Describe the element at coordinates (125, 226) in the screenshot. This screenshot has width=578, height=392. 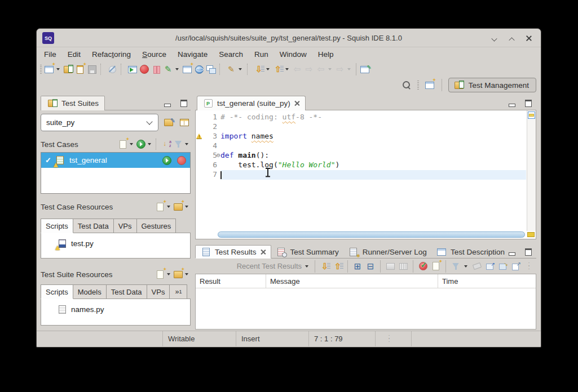
I see `tab-case-vps: VPs` at that location.